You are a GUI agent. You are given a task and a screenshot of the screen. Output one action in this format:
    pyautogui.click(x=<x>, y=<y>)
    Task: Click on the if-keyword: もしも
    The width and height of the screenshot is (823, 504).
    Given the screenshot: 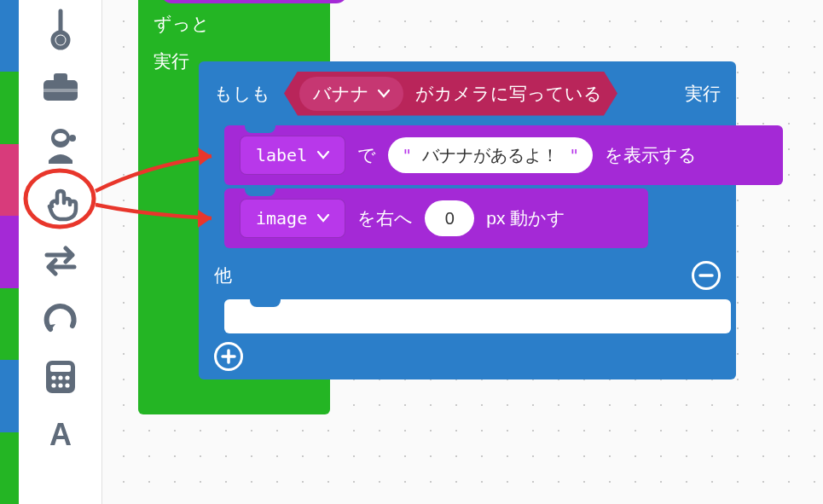 What is the action you would take?
    pyautogui.click(x=242, y=94)
    